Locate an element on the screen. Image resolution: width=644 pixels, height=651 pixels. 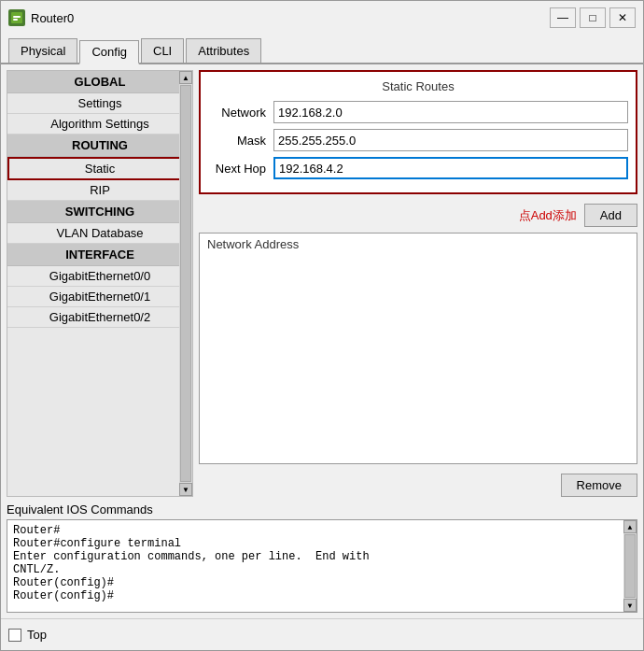
mask-input is located at coordinates (451, 140).